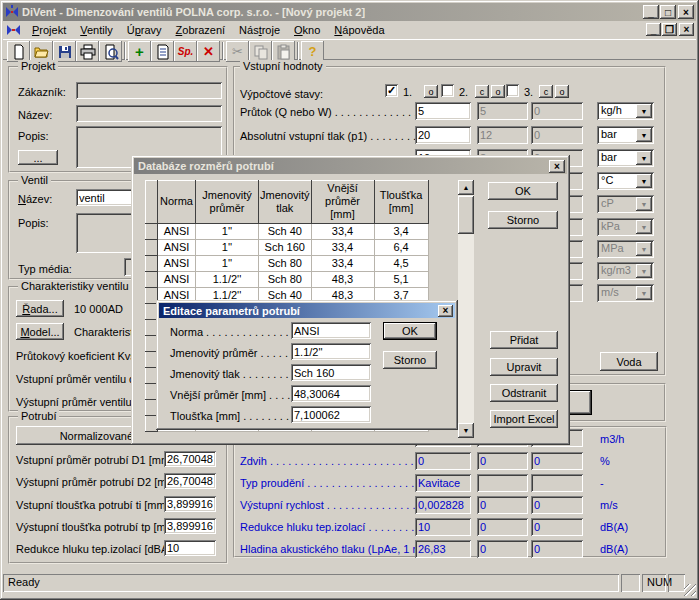  What do you see at coordinates (260, 52) in the screenshot?
I see `copy-button` at bounding box center [260, 52].